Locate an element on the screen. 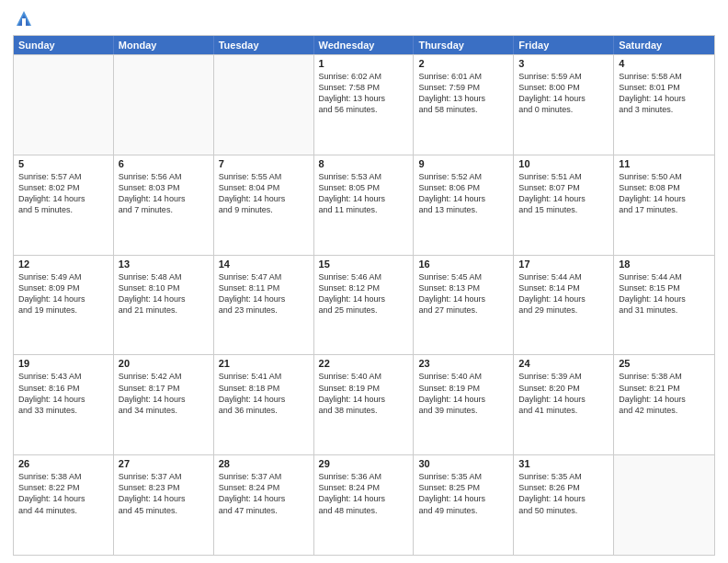  cell-info-line: and 21 minutes. is located at coordinates (164, 310).